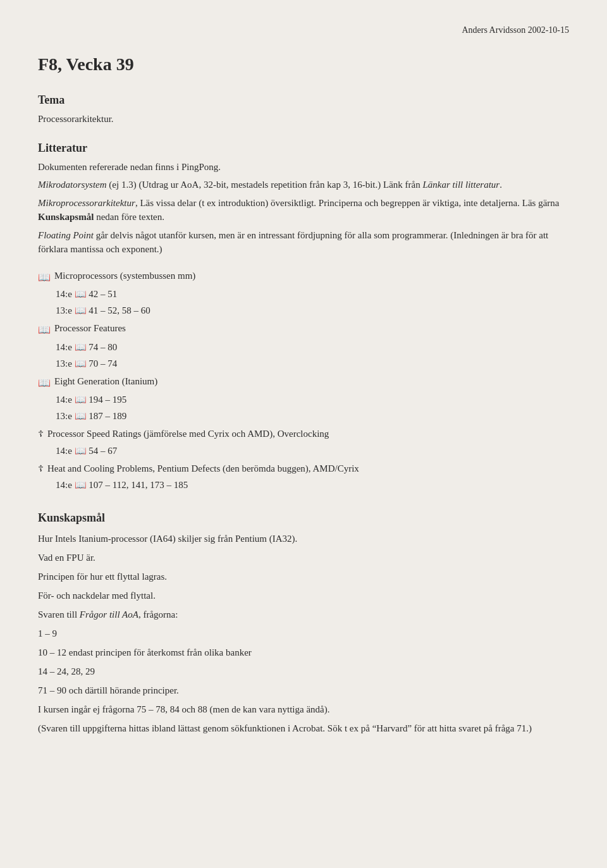 Image resolution: width=607 pixels, height=868 pixels. Describe the element at coordinates (304, 210) in the screenshot. I see `litteratur-line2: Mikroprocessorarkitektur, Läs vissa dela…` at that location.